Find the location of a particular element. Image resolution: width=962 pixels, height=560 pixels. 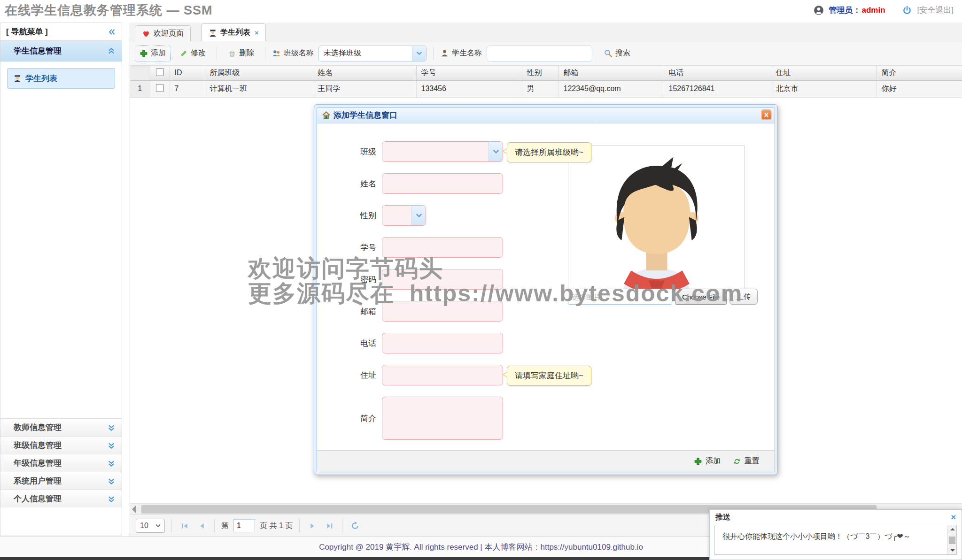

dialog-close-button: X is located at coordinates (767, 115).